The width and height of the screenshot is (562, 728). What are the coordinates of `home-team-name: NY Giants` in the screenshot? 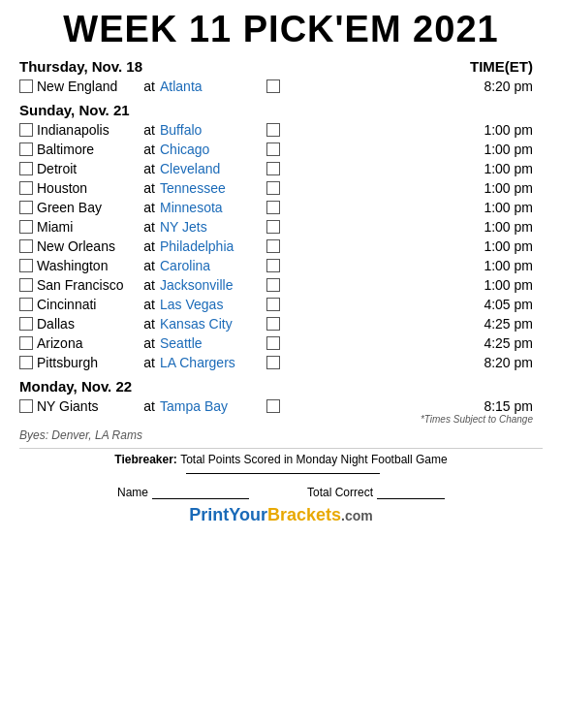 It's located at (87, 406).